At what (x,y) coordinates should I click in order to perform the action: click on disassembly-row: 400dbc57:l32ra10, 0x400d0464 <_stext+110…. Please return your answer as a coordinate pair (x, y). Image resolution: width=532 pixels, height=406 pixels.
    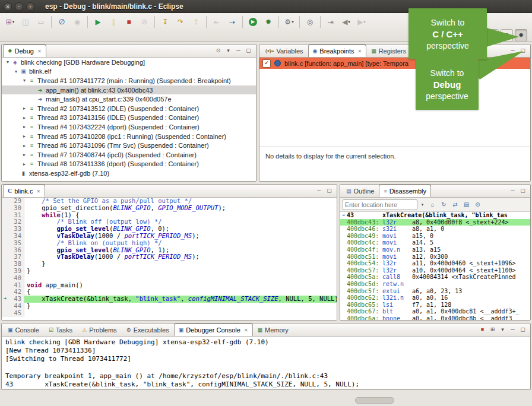
    Looking at the image, I should click on (435, 271).